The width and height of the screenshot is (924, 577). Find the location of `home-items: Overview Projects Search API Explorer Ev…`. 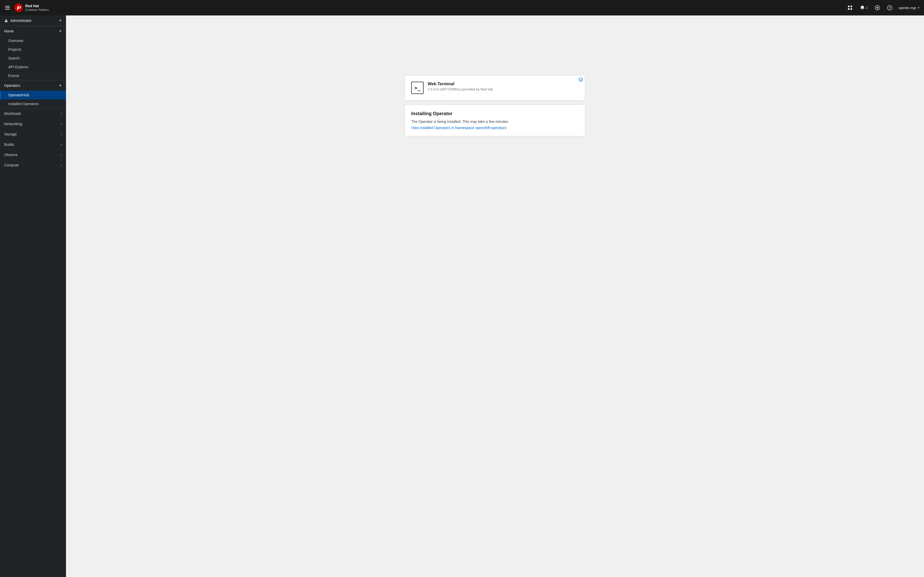

home-items: Overview Projects Search API Explorer Ev… is located at coordinates (33, 58).